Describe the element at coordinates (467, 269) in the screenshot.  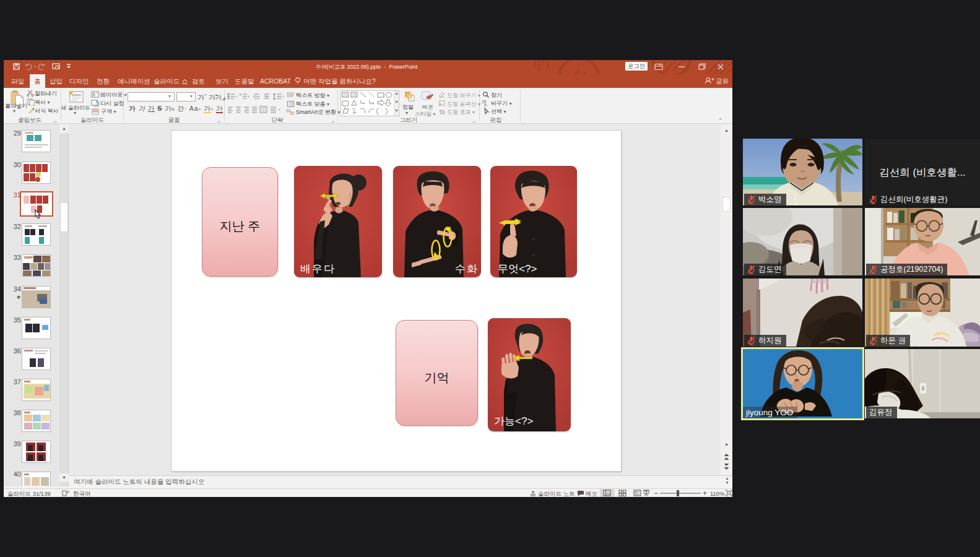
I see `svg-text: 수화` at that location.